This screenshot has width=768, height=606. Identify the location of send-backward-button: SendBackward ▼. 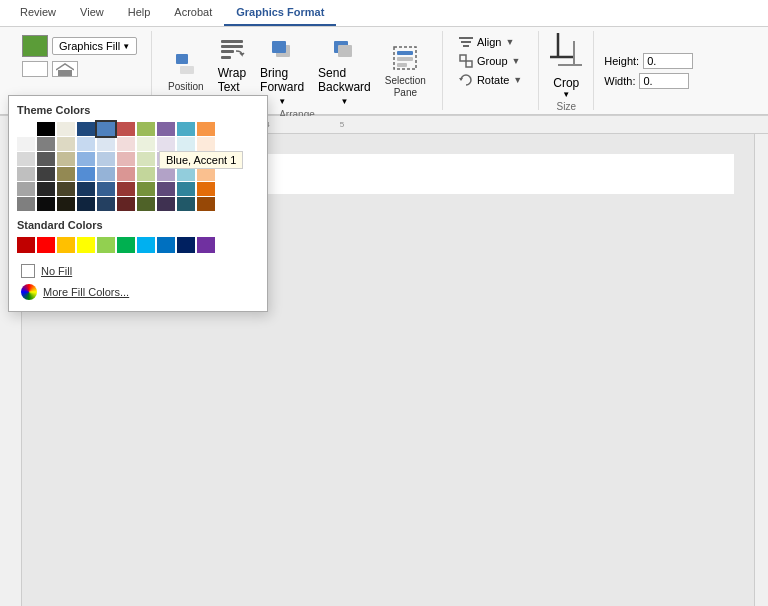
(344, 70).